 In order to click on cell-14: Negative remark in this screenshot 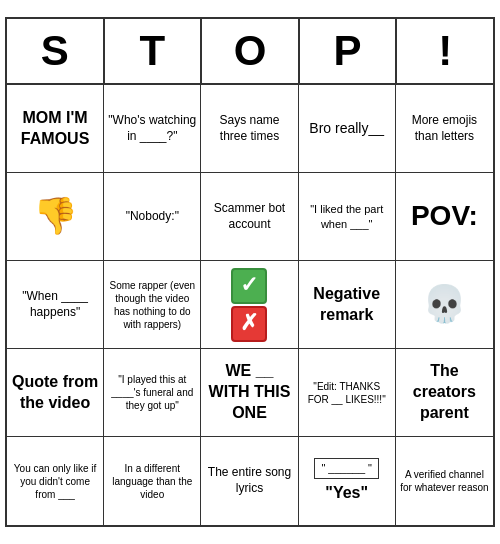, I will do `click(348, 305)`.